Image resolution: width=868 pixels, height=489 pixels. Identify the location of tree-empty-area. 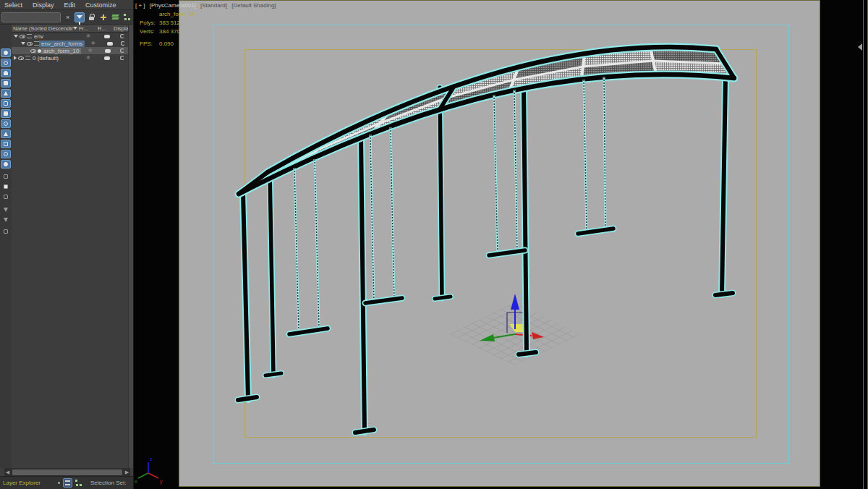
(69, 265).